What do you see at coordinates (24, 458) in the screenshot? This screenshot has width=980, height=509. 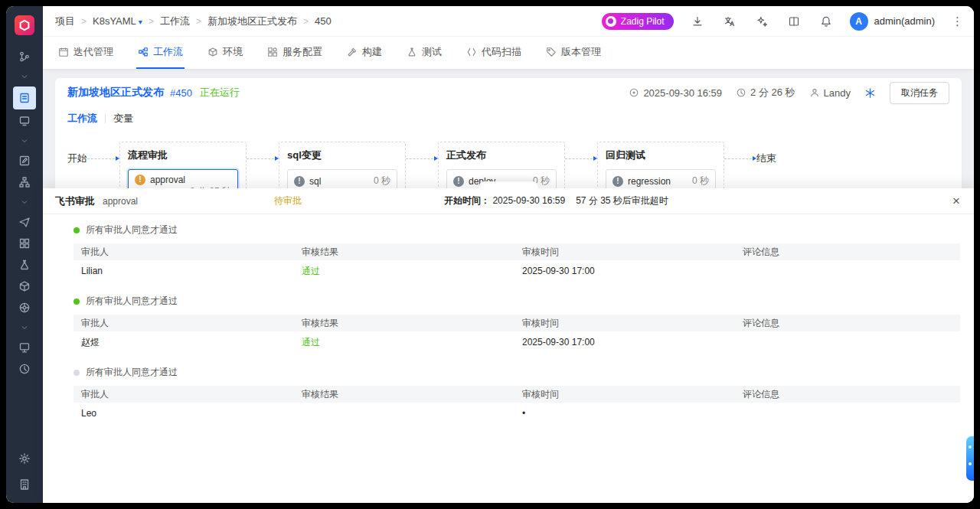 I see `gear-icon` at bounding box center [24, 458].